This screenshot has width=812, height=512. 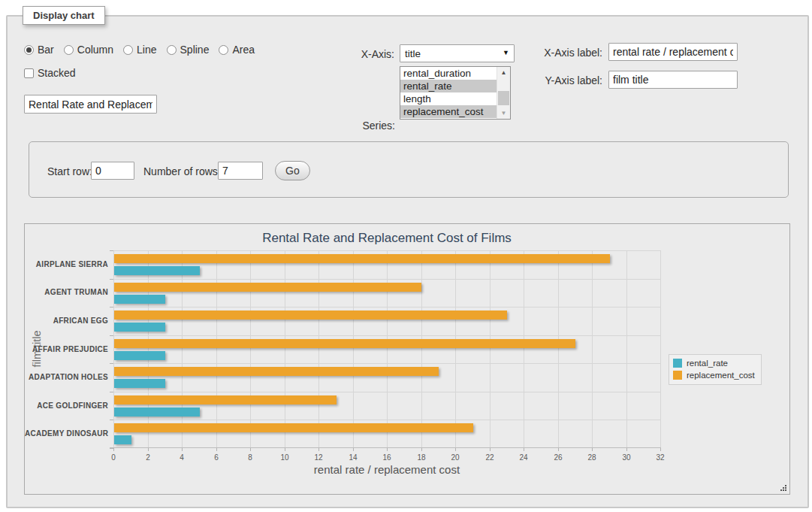 What do you see at coordinates (90, 104) in the screenshot?
I see `chart-title-input` at bounding box center [90, 104].